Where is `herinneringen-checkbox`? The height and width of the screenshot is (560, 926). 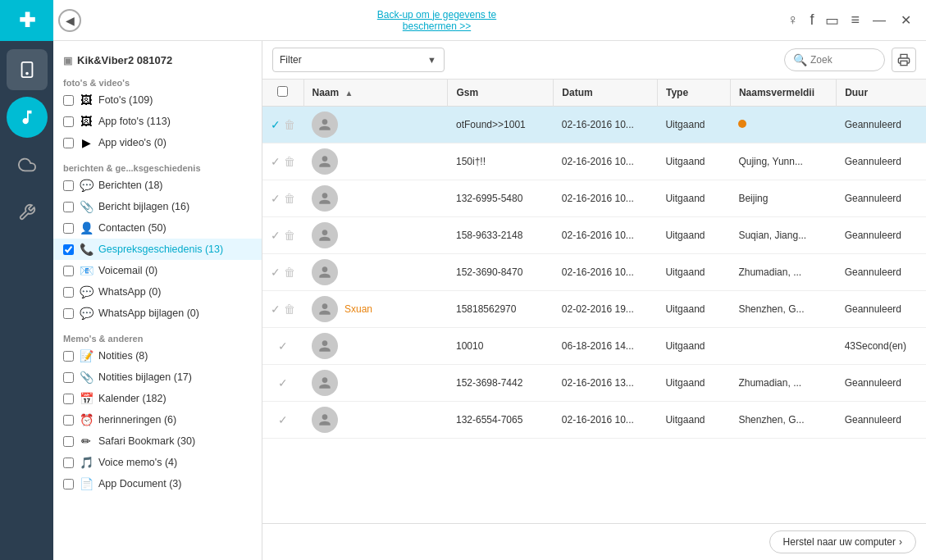
herinneringen-checkbox is located at coordinates (69, 420).